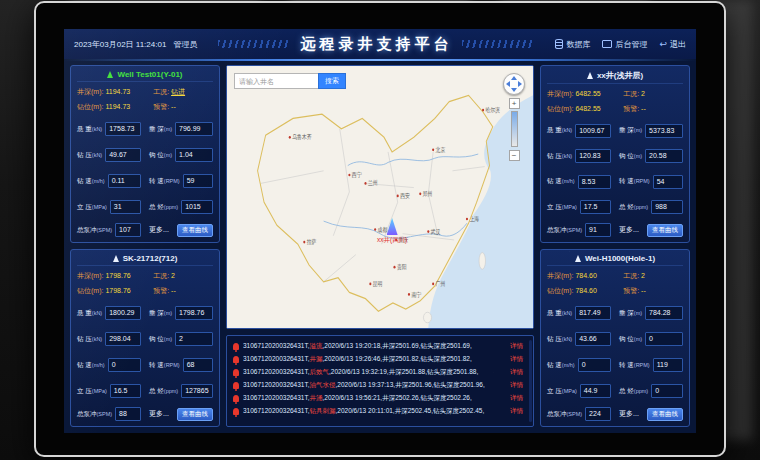 The width and height of the screenshot is (760, 460). Describe the element at coordinates (651, 131) in the screenshot. I see `stat-field: 垂 深(m)5373.83` at that location.